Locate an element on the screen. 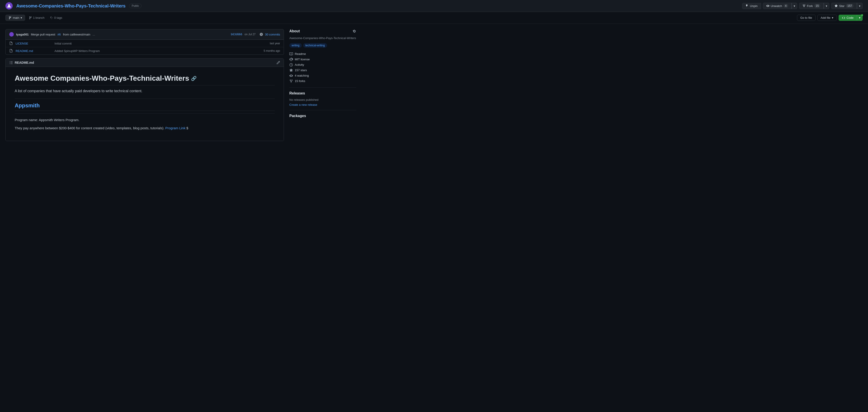  book-icon is located at coordinates (291, 54).